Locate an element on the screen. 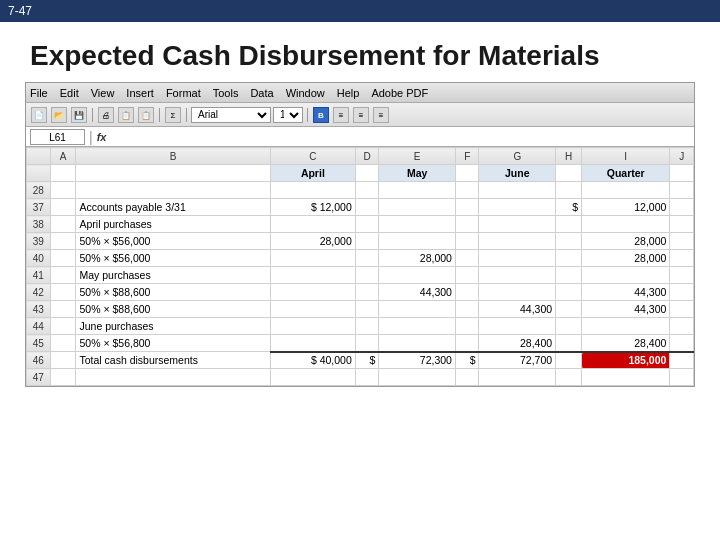 The width and height of the screenshot is (720, 540). cell-D40 is located at coordinates (367, 258).